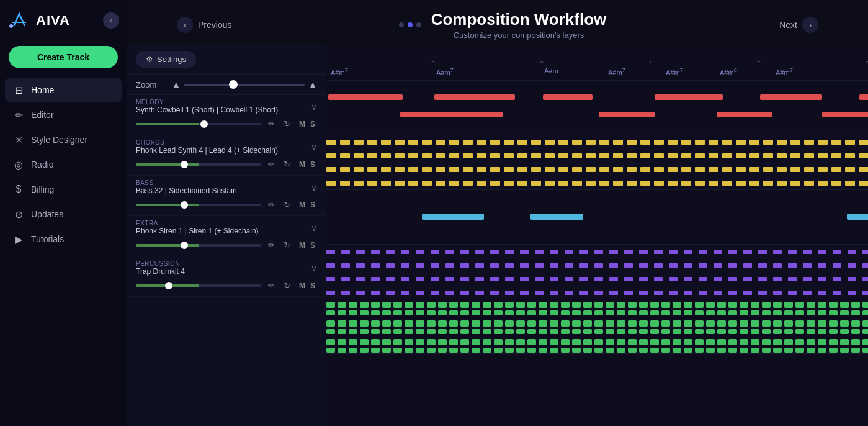 The image size is (868, 426). Describe the element at coordinates (226, 267) in the screenshot. I see `track-header-percussion: Percussion Trap Drumkit 4 ∨` at that location.